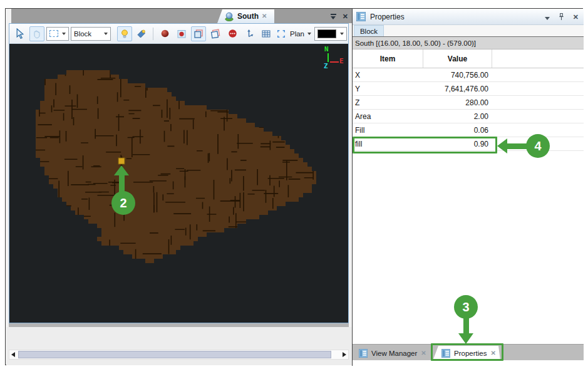 The image size is (588, 369). I want to click on prop-value: 280.00, so click(458, 103).